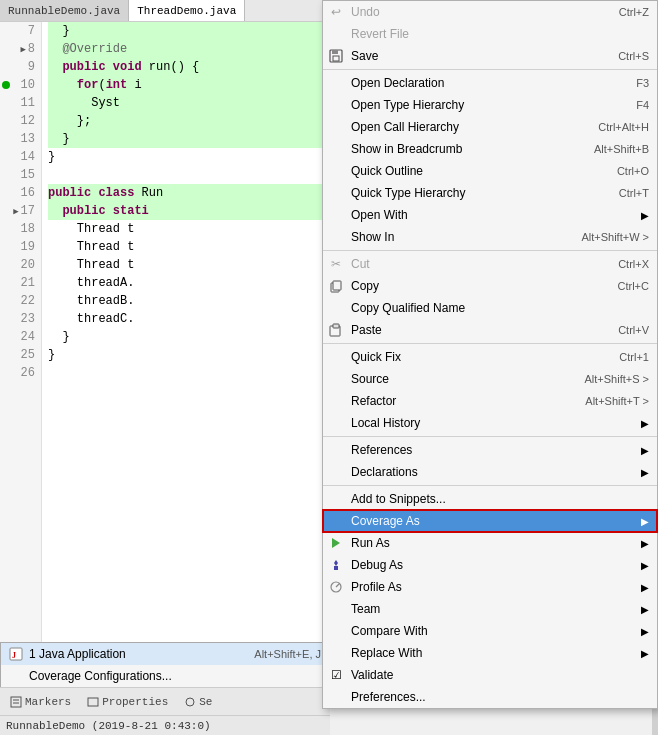 The image size is (658, 735). Describe the element at coordinates (490, 697) in the screenshot. I see `menu-preferences: Preferences...` at that location.